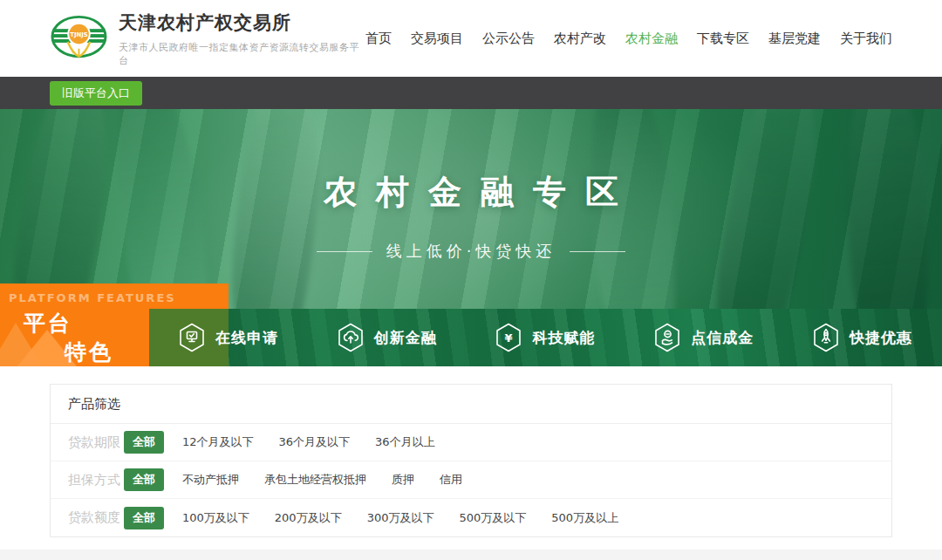 This screenshot has width=942, height=560. What do you see at coordinates (471, 518) in the screenshot?
I see `filter-row-loan-amount: 贷款额度 全部 100万及以下 200万及以下 300万及以下 500万及以下 …` at bounding box center [471, 518].